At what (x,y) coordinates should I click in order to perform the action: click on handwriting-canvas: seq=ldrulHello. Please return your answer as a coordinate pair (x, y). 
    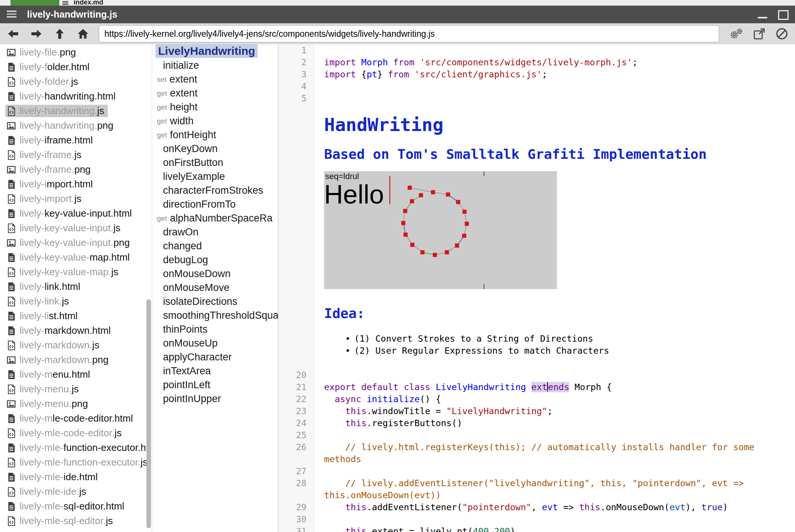
    Looking at the image, I should click on (440, 230).